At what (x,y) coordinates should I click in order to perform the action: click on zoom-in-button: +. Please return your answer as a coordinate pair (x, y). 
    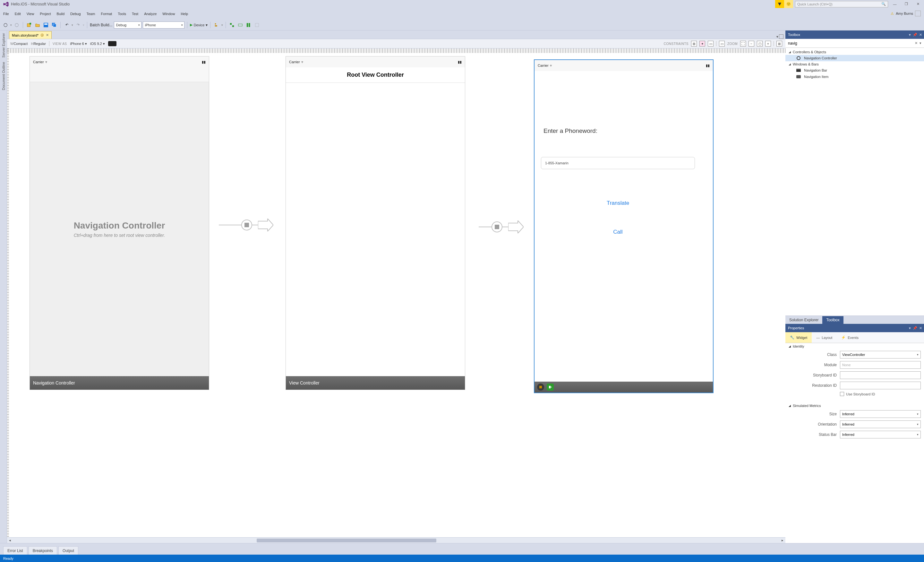
    Looking at the image, I should click on (768, 44).